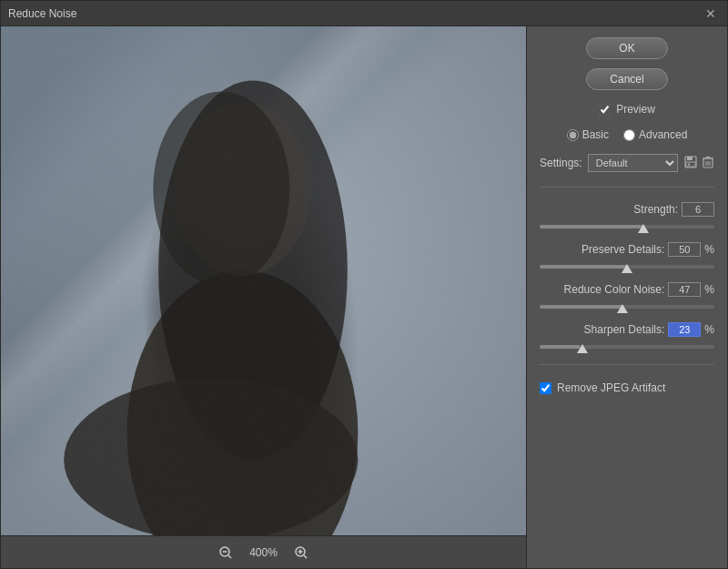 This screenshot has height=569, width=728. What do you see at coordinates (627, 227) in the screenshot?
I see `strength-slider` at bounding box center [627, 227].